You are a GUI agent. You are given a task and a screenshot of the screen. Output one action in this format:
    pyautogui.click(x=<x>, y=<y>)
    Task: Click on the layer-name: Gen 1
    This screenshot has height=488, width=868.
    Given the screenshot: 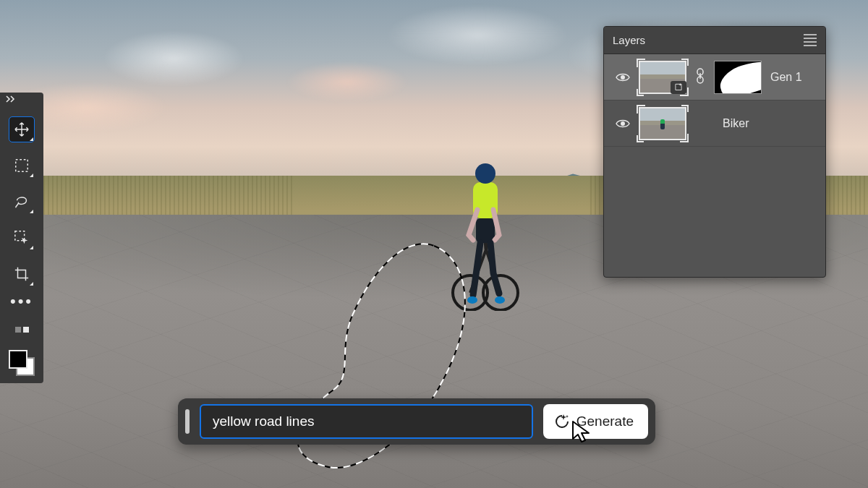 What is the action you would take?
    pyautogui.click(x=793, y=77)
    